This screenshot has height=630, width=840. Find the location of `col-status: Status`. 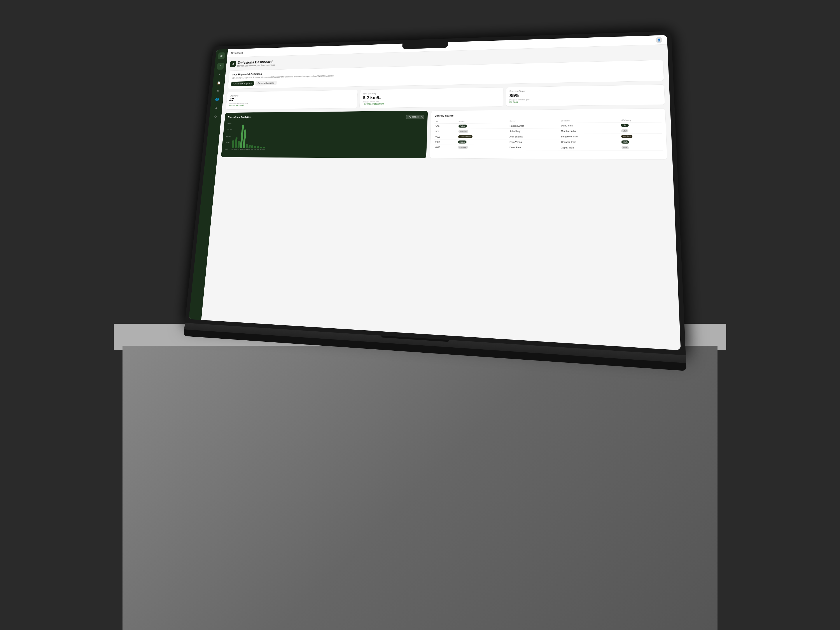

col-status: Status is located at coordinates (483, 122).